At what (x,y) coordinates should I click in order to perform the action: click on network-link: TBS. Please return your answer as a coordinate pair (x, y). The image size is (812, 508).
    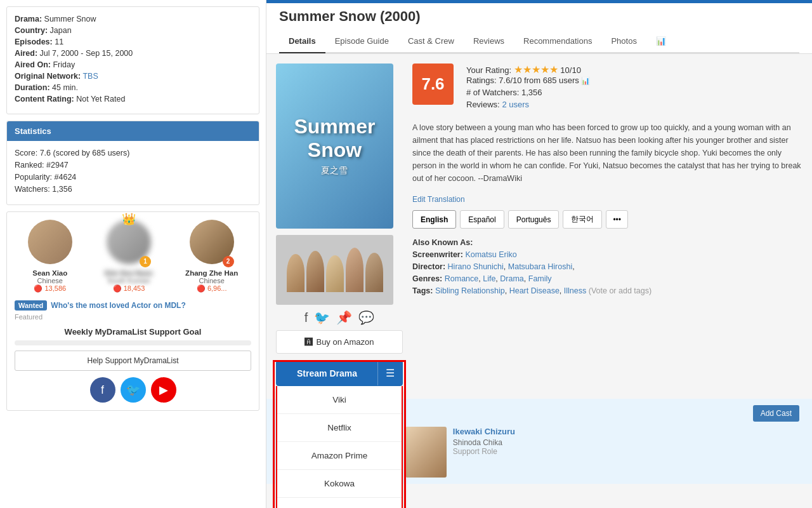
    Looking at the image, I should click on (90, 76).